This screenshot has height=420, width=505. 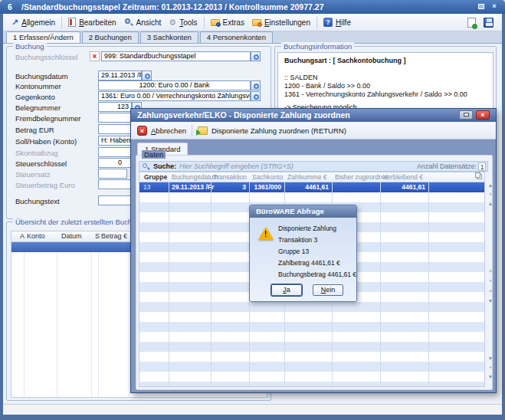 What do you see at coordinates (483, 115) in the screenshot?
I see `dialog-close-icon: ×` at bounding box center [483, 115].